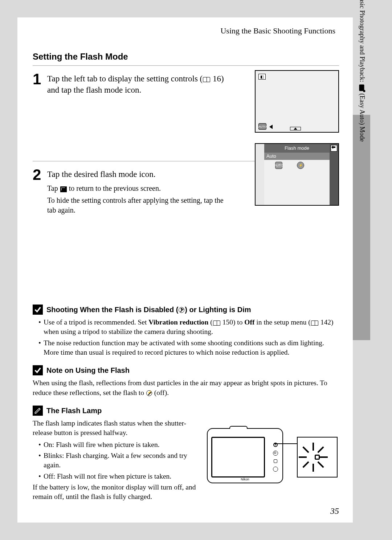 Image resolution: width=392 pixels, height=540 pixels. Describe the element at coordinates (271, 127) in the screenshot. I see `arrow-left-icon` at that location.